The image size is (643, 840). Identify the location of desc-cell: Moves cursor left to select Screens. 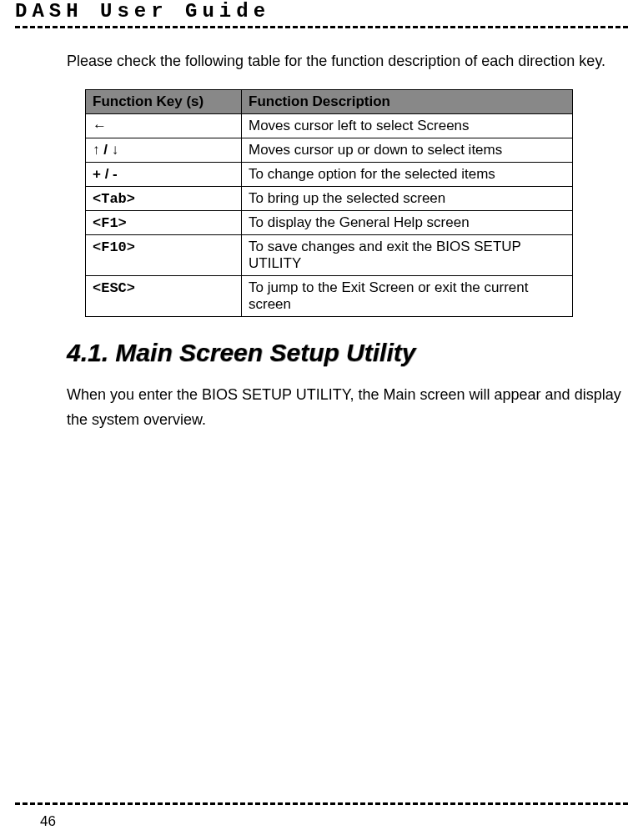
(407, 125).